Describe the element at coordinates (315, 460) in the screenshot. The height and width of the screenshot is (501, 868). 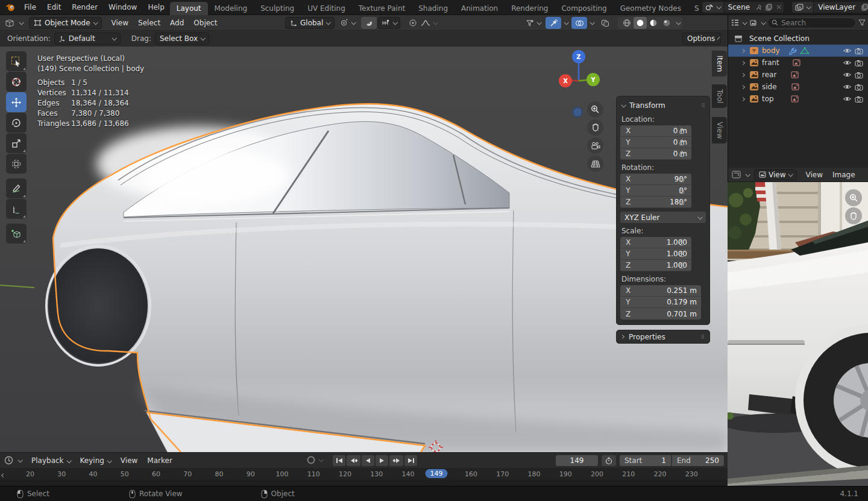
I see `auto-key-toggle` at that location.